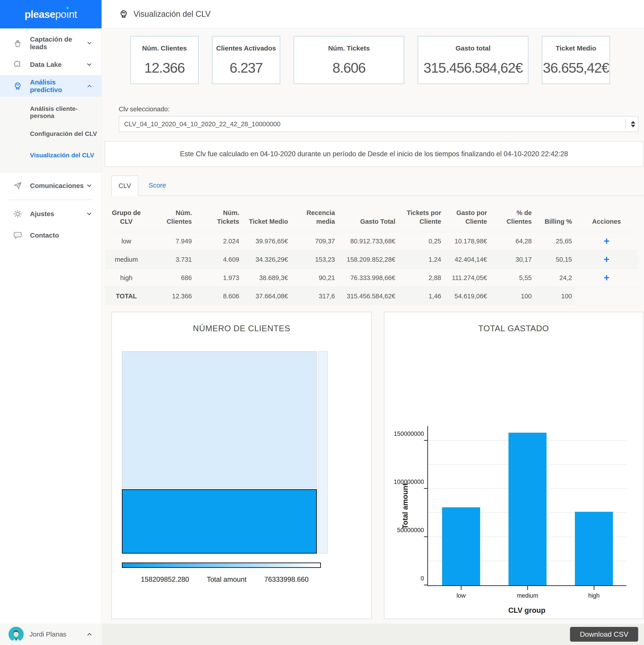 The image size is (644, 645). Describe the element at coordinates (51, 235) in the screenshot. I see `sidebar-item-contacto: Contacto` at that location.